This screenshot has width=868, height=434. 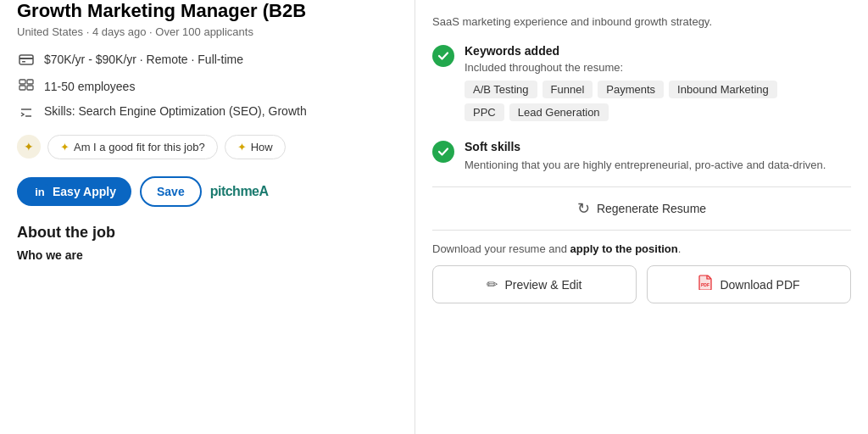 What do you see at coordinates (242, 147) in the screenshot?
I see `suggestion-star-2: ✦` at bounding box center [242, 147].